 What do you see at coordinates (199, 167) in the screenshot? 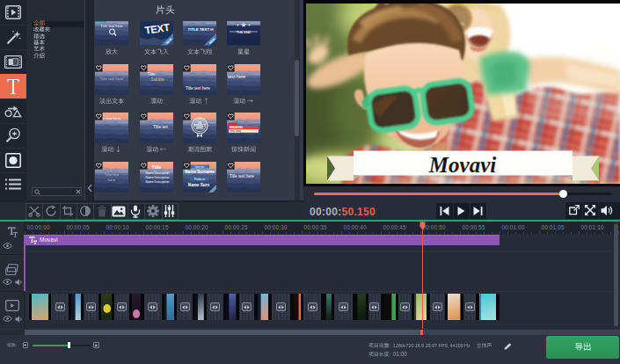
I see `svg-text: Director` at bounding box center [199, 167].